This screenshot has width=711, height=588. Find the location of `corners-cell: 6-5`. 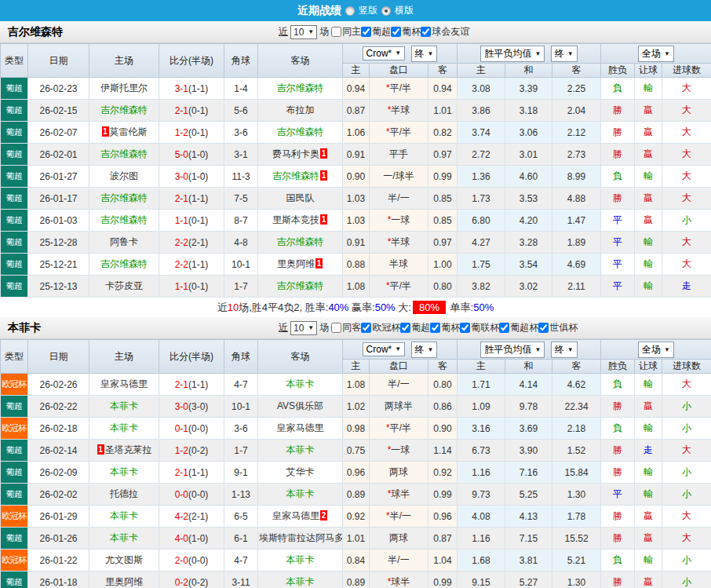

corners-cell: 6-5 is located at coordinates (242, 517).